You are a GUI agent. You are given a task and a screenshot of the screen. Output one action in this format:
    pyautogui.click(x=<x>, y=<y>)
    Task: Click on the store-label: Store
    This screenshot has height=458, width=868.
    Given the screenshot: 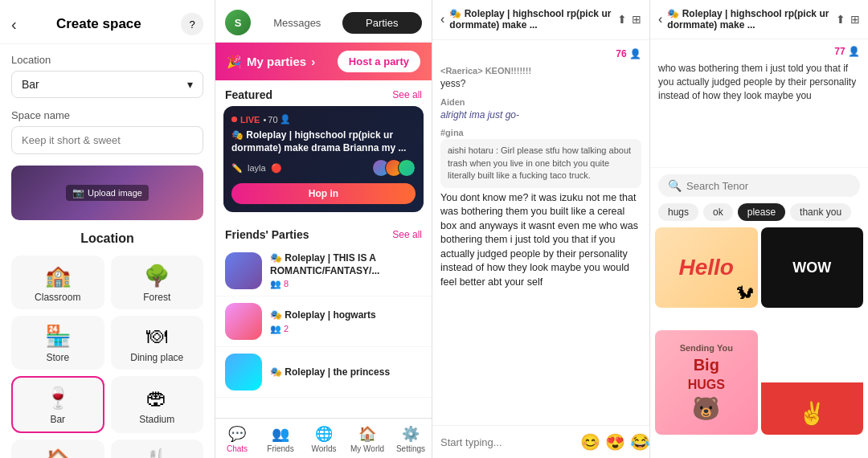 What is the action you would take?
    pyautogui.click(x=58, y=358)
    